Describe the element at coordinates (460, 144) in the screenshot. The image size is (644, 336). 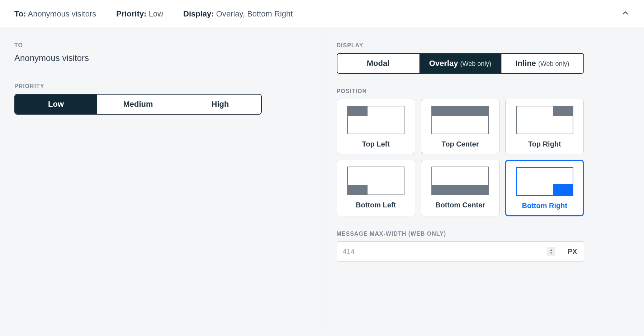
I see `position-label-top-center: Top Center` at that location.